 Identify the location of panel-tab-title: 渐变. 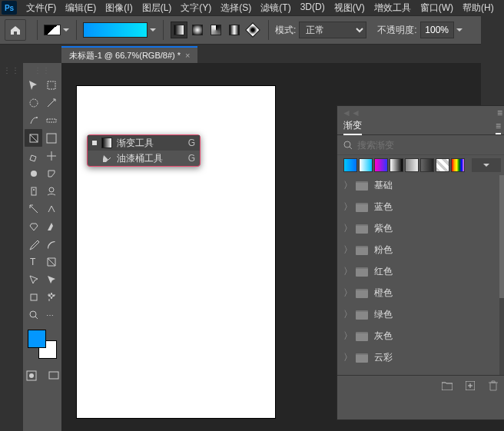
(353, 128).